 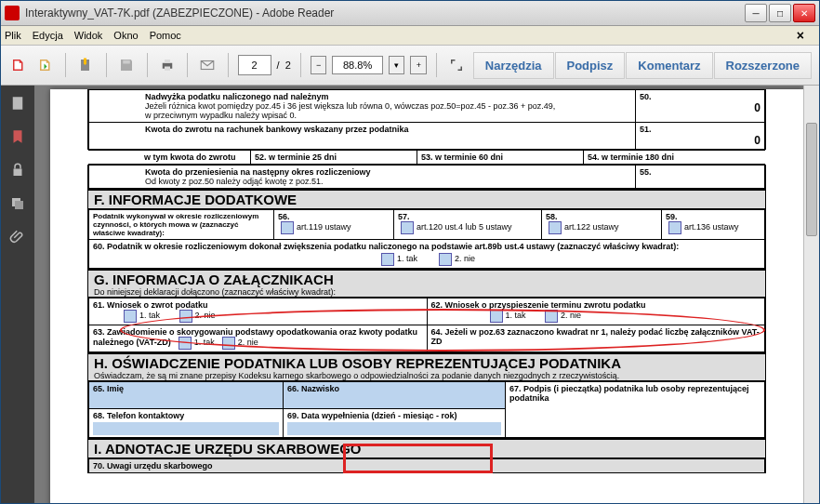 What do you see at coordinates (427, 199) in the screenshot?
I see `section-f-title: F. INFORMACJE DODATKOWE` at bounding box center [427, 199].